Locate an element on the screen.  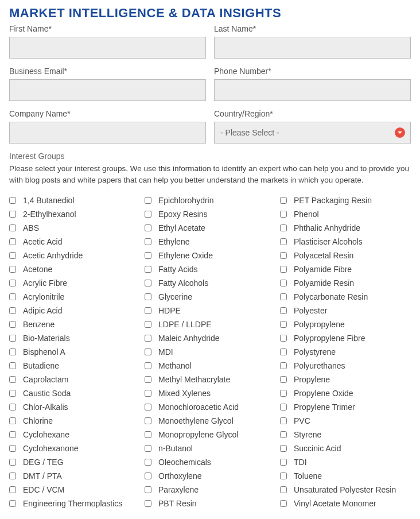
checkbox-item: Orthoxylene is located at coordinates (210, 476).